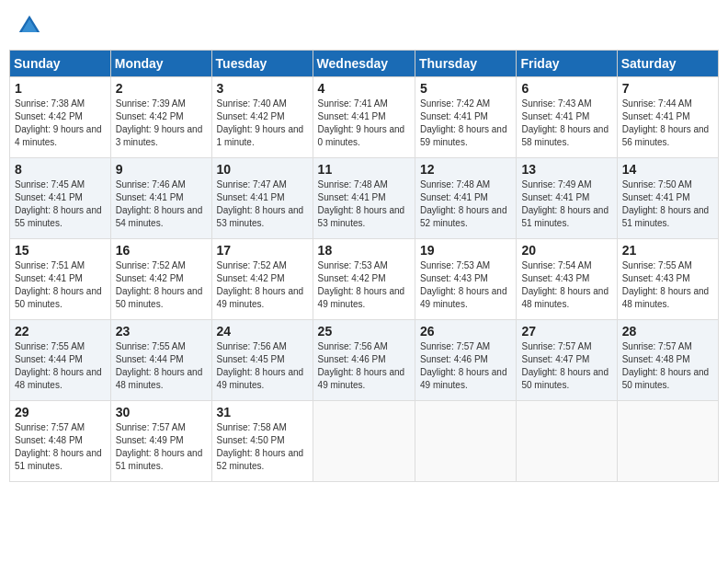 The height and width of the screenshot is (563, 728). Describe the element at coordinates (61, 64) in the screenshot. I see `col-header-sunday: Sunday` at that location.